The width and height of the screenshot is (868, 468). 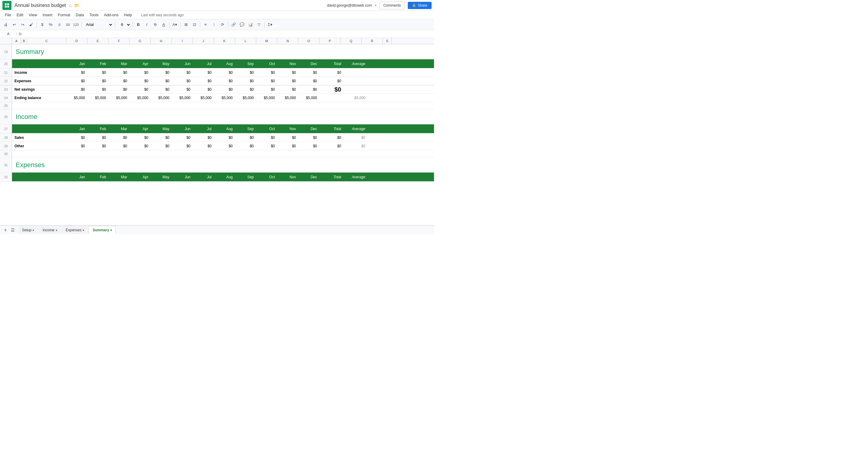 What do you see at coordinates (204, 90) in the screenshot?
I see `net-jul: $0` at bounding box center [204, 90].